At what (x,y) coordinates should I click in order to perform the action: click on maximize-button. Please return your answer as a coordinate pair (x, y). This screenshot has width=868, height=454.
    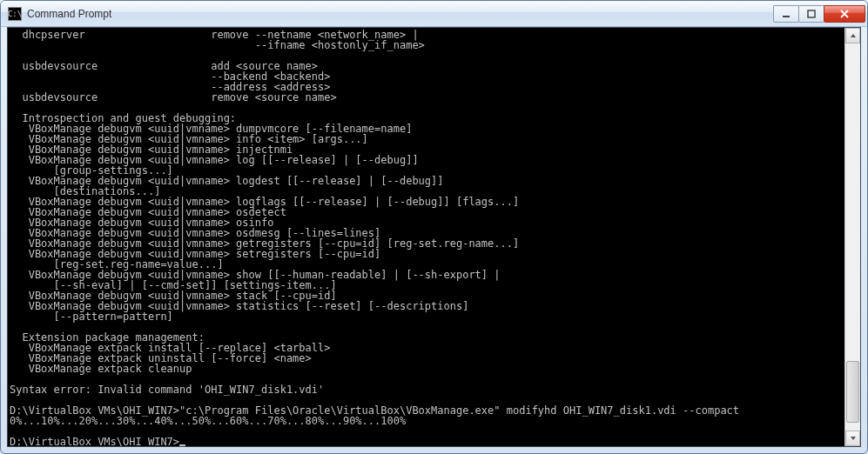
    Looking at the image, I should click on (811, 14).